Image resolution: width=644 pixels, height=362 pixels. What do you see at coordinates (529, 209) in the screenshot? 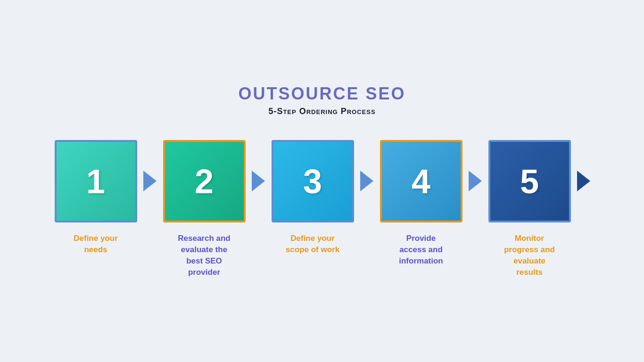
I see `step-5-column: 5 Monitorprogress andevaluateresults` at bounding box center [529, 209].